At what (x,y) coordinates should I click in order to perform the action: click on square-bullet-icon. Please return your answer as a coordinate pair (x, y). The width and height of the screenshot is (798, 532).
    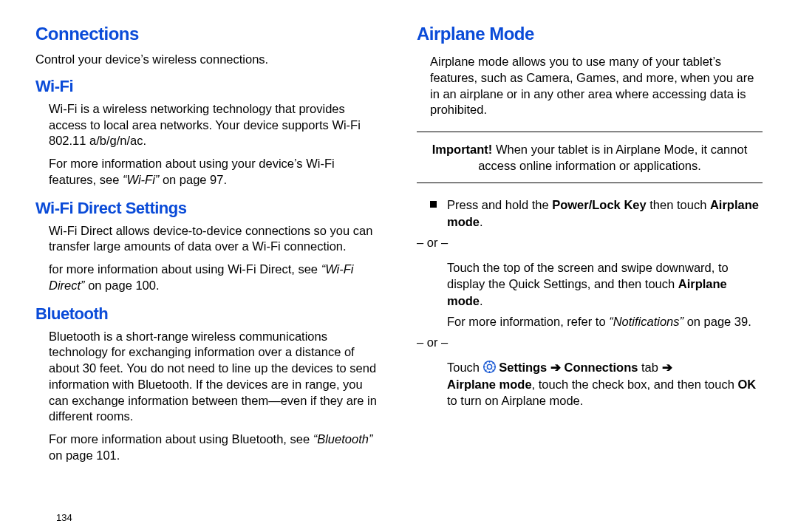
    Looking at the image, I should click on (433, 204).